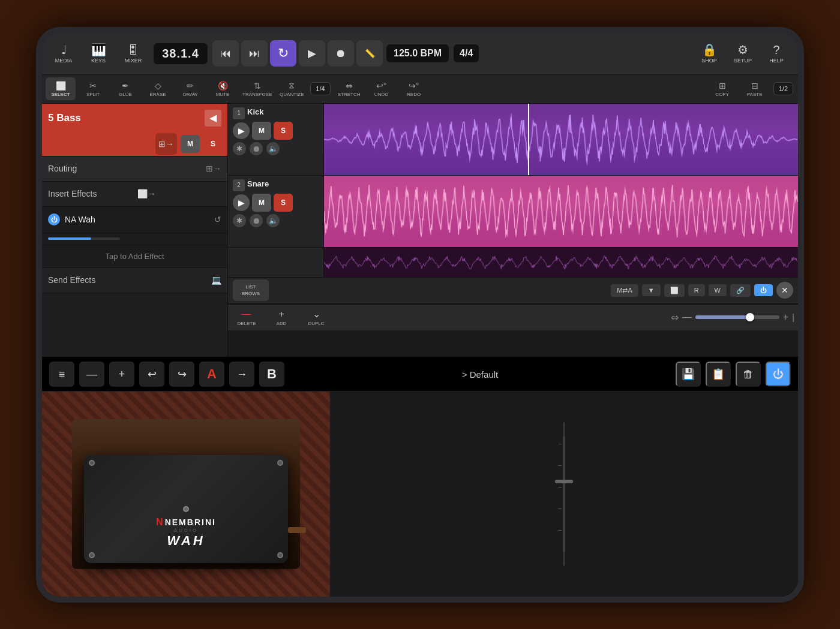 This screenshot has height=629, width=840. I want to click on delete-label: DELETE, so click(246, 324).